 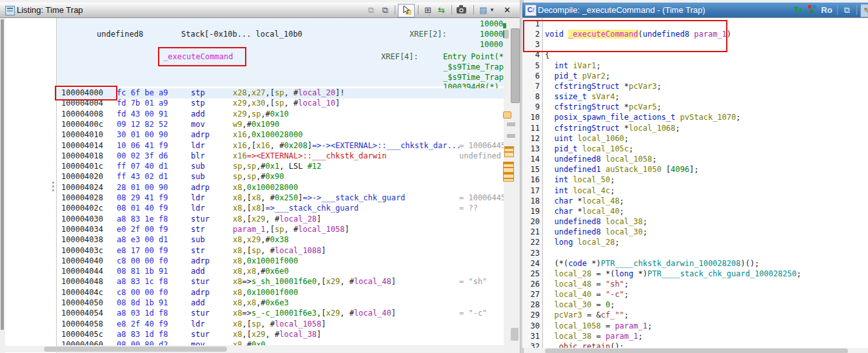 What do you see at coordinates (695, 327) in the screenshot?
I see `decompiler-line: 30 local_1058 = param_1;` at bounding box center [695, 327].